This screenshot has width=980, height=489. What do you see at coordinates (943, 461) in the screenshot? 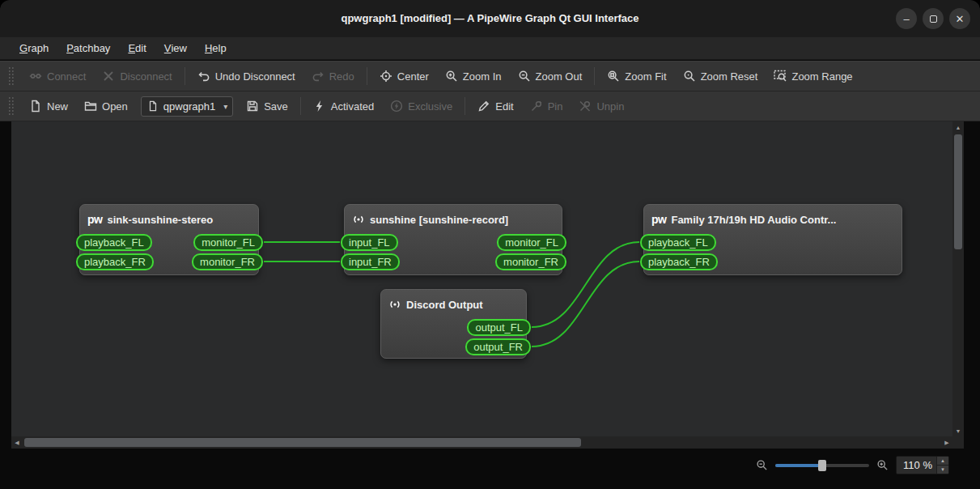
I see `spin-up-button: ▲` at bounding box center [943, 461].